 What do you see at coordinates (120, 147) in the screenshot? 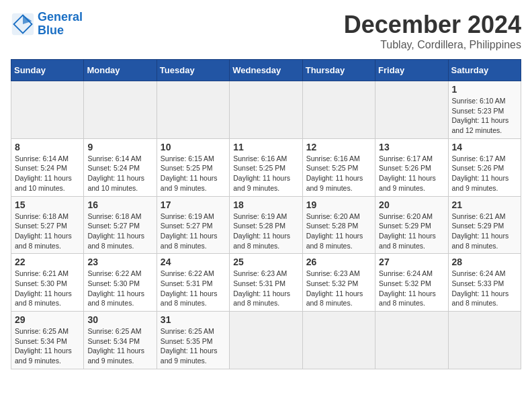
I see `day-number: 9` at bounding box center [120, 147].